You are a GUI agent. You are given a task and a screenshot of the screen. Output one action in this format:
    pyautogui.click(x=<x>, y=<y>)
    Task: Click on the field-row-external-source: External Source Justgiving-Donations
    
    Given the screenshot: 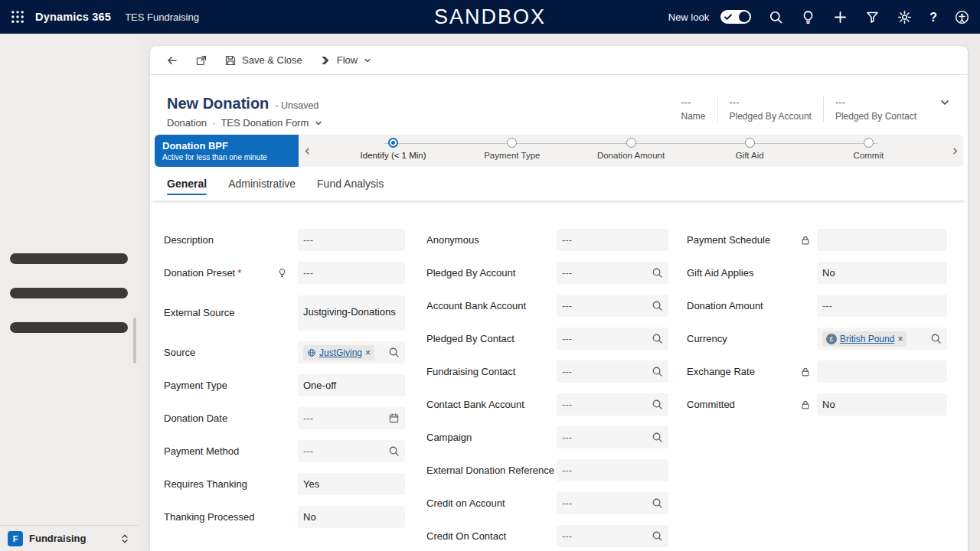 What is the action you would take?
    pyautogui.click(x=296, y=312)
    